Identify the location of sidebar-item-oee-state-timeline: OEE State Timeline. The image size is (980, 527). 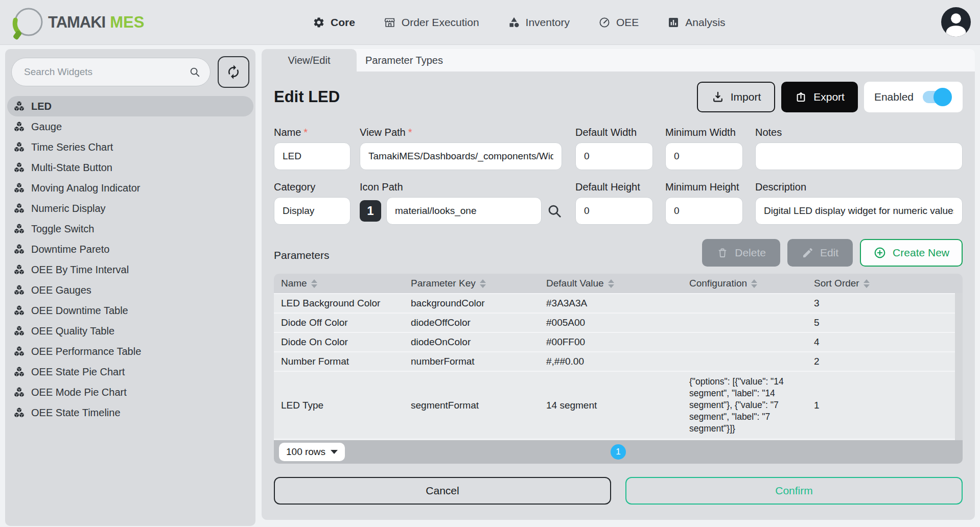
(130, 413).